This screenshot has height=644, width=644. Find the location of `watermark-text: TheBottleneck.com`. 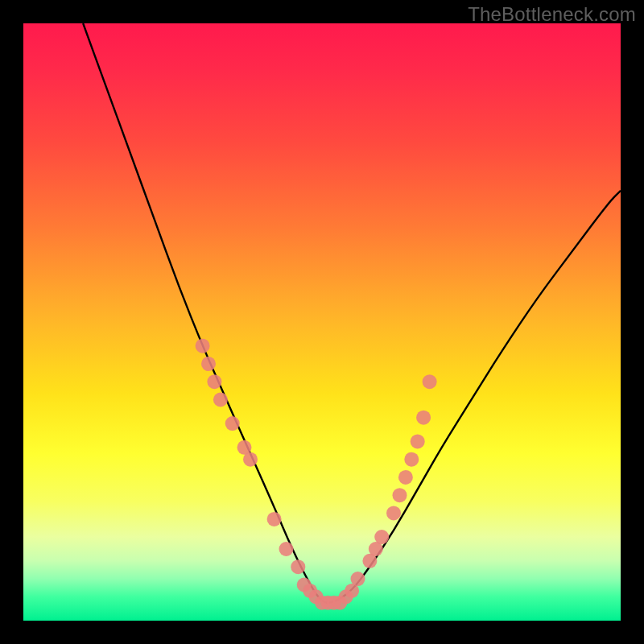

watermark-text: TheBottleneck.com is located at coordinates (552, 14).